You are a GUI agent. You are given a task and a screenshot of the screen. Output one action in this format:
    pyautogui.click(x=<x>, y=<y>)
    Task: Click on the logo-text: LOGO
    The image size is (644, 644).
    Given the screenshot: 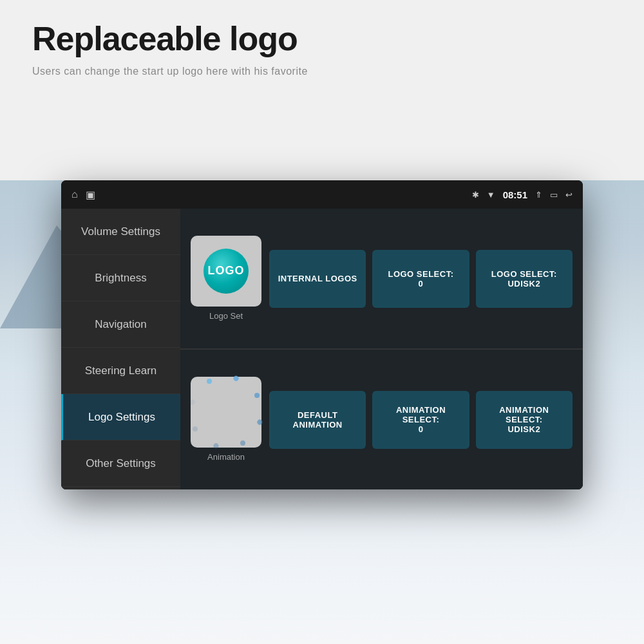 What is the action you would take?
    pyautogui.click(x=227, y=270)
    